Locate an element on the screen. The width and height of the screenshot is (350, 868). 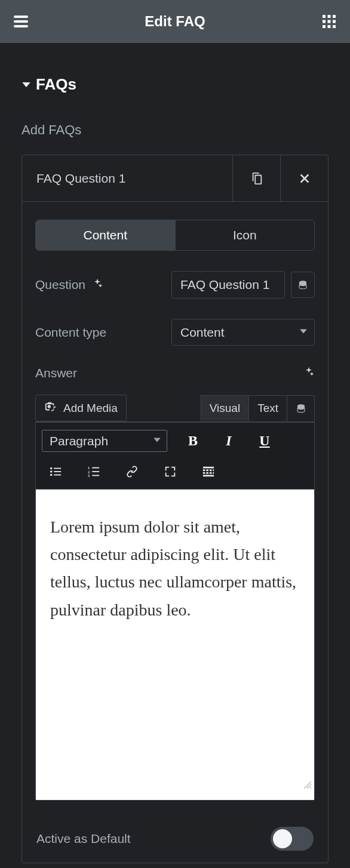
tab-content: Content is located at coordinates (105, 235).